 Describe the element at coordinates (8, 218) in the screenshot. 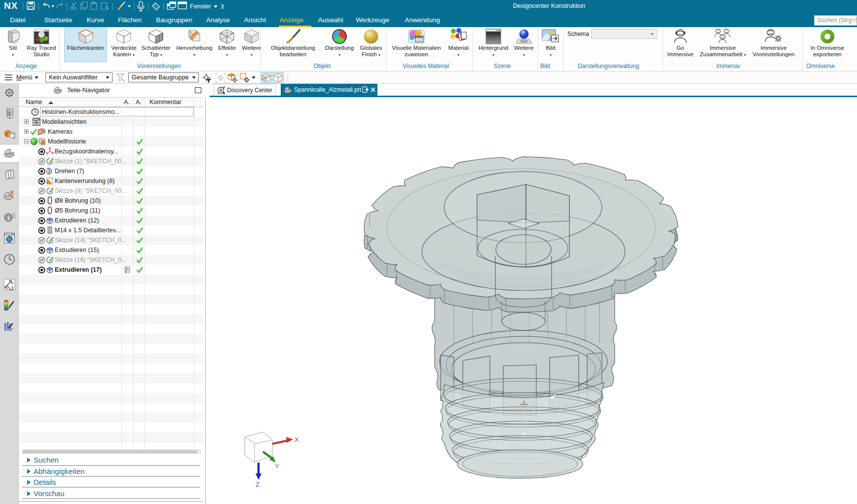

I see `svg-text: i` at that location.